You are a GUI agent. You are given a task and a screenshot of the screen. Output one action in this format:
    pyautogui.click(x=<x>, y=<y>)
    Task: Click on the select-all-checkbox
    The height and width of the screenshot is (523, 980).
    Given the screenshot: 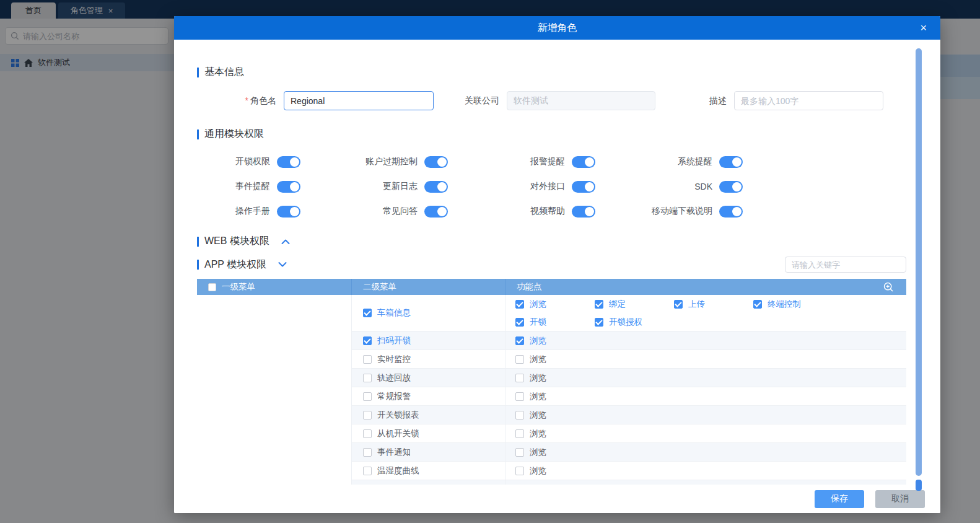 What is the action you would take?
    pyautogui.click(x=212, y=288)
    